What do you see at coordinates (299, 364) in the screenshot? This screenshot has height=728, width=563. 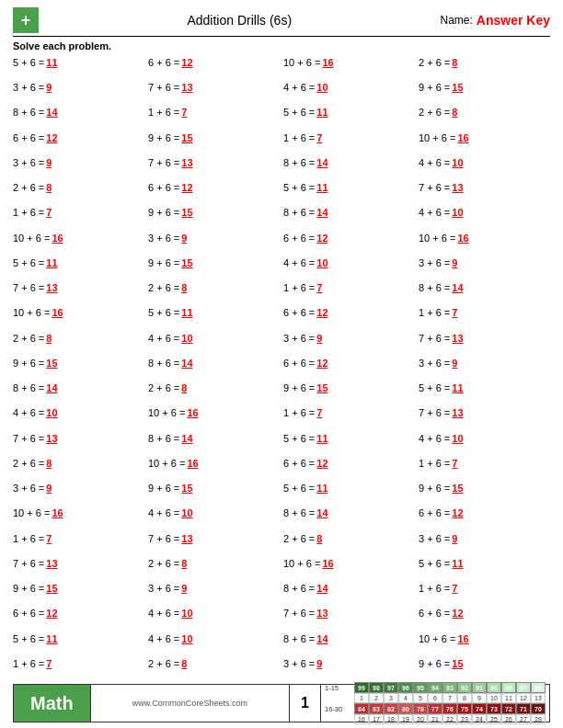 I see `problem-equation: 6 + 6 =` at bounding box center [299, 364].